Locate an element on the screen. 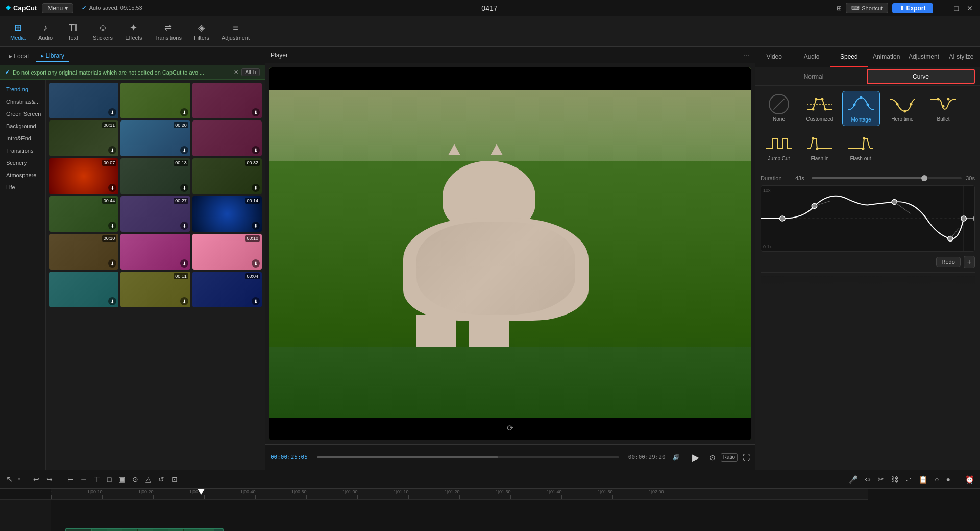  local-tab: ▸ Local is located at coordinates (19, 56).